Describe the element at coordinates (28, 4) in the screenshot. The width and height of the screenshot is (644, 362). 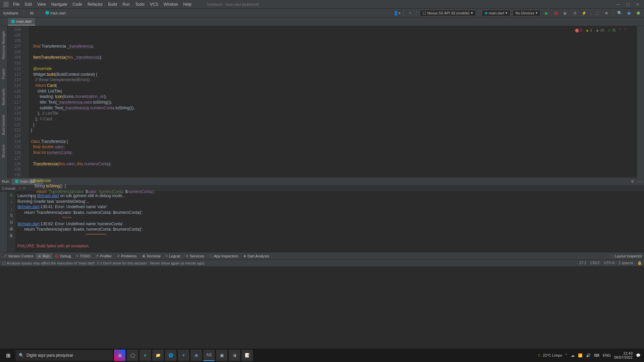
I see `menu-edit: Edit` at that location.